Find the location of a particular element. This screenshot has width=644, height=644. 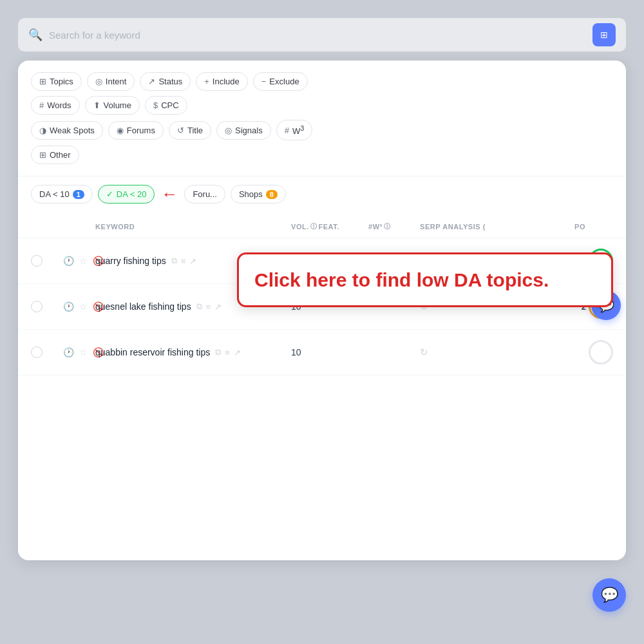

w3-filter: # W3 is located at coordinates (295, 130).